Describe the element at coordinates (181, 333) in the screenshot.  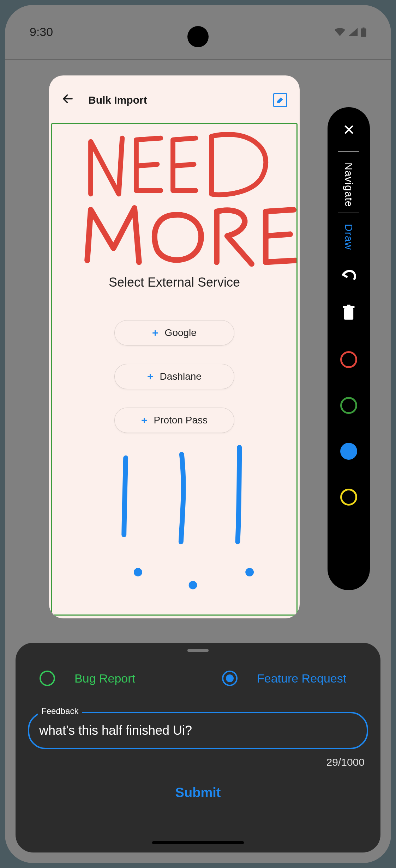
I see `service-label: Google` at that location.